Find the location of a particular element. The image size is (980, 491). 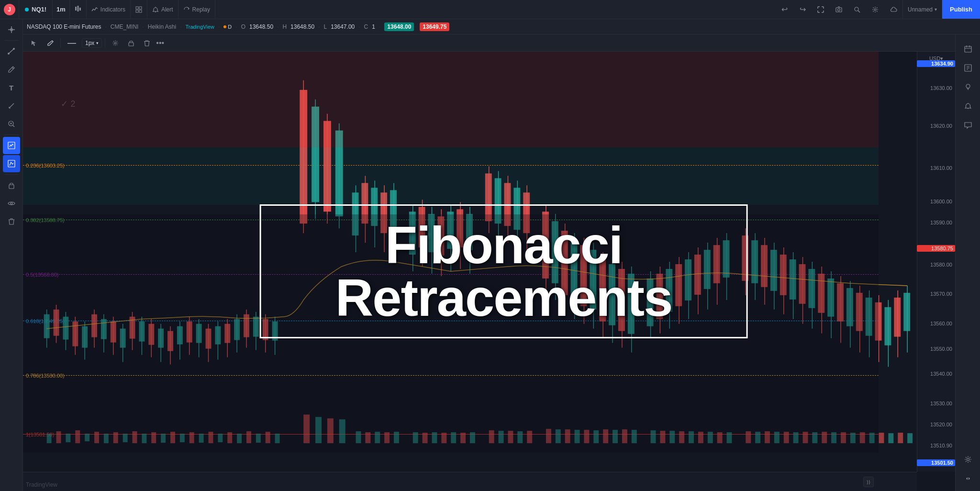

indicators-panel-tool is located at coordinates (11, 145).